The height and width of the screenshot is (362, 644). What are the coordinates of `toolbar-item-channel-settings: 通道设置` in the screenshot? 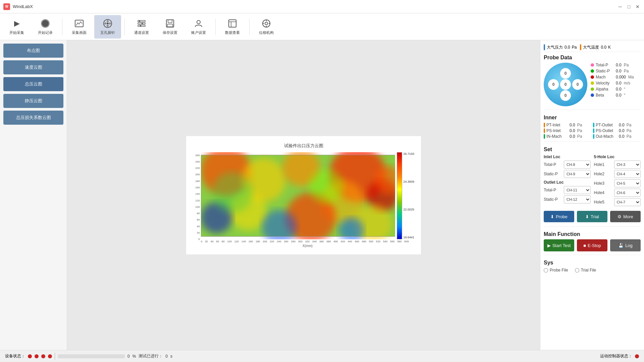 It's located at (142, 27).